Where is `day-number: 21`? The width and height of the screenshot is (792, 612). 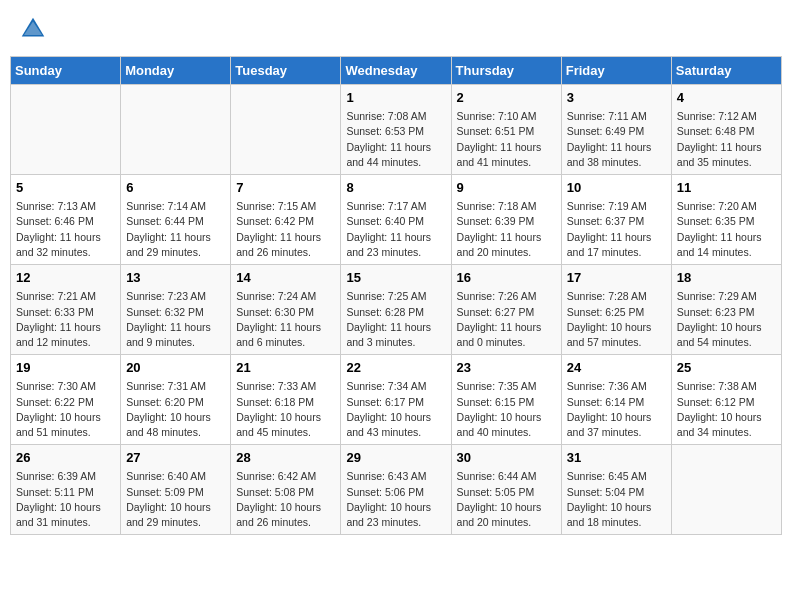
day-number: 21 is located at coordinates (286, 368).